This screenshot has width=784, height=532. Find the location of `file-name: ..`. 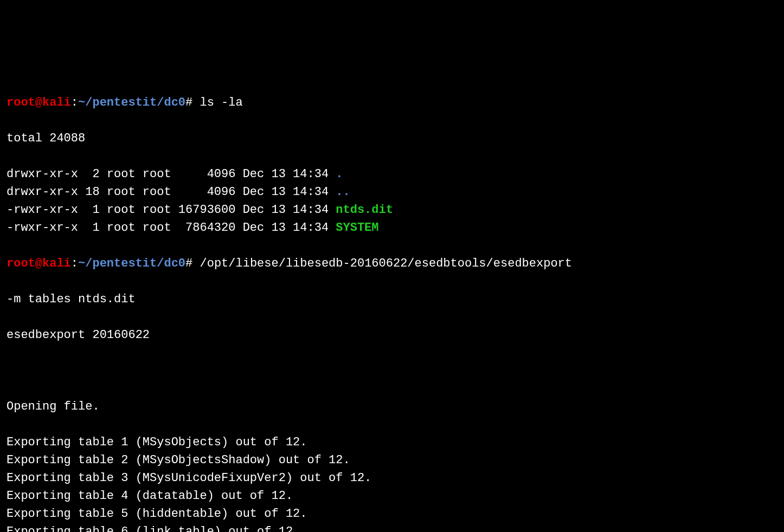

file-name: .. is located at coordinates (343, 192).